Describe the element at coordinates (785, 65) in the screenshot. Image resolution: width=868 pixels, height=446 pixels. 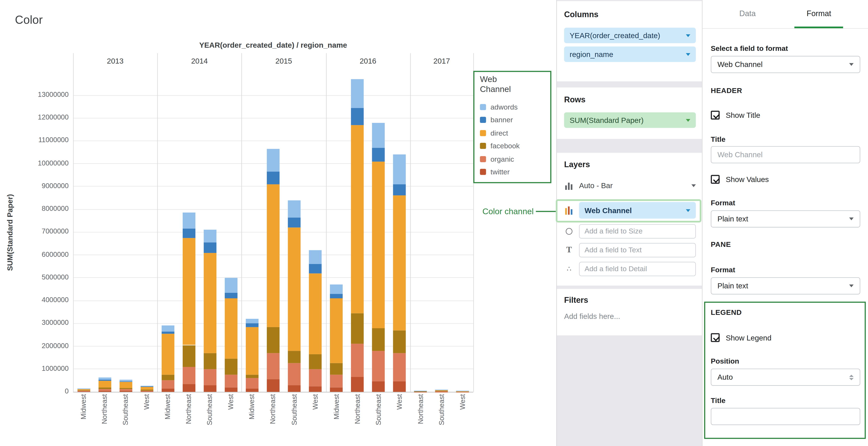
I see `field-selector-dropdown: Web Channel` at that location.